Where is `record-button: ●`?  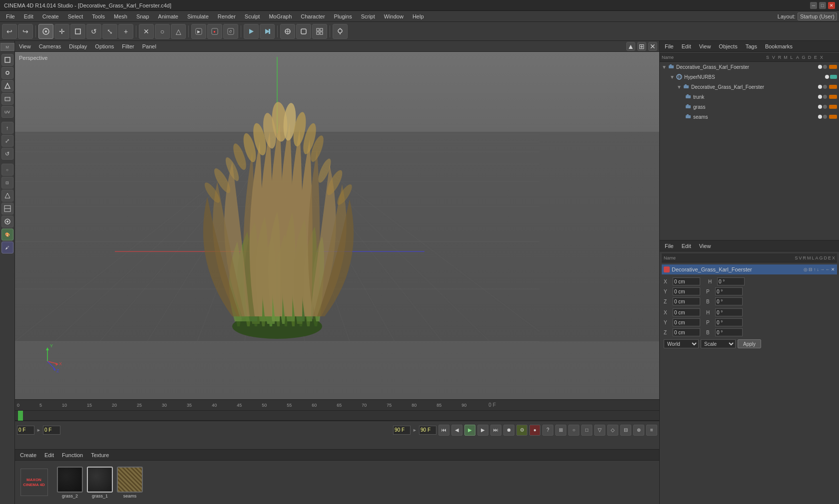 record-button: ● is located at coordinates (215, 31).